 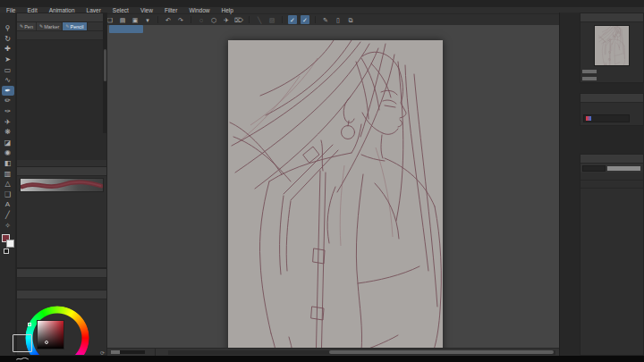 I want to click on snap-to-special-ruler-icon: ✓, so click(x=305, y=20).